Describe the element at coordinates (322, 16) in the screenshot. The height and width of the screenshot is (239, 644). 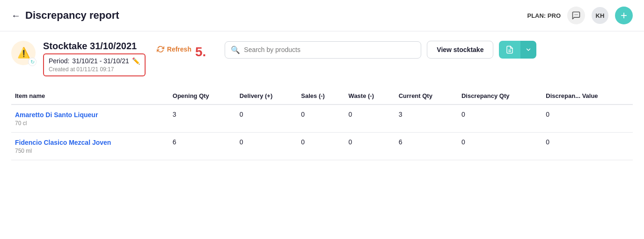
I see `header: ← Discrepancy report PLAN: PRO KH +` at that location.